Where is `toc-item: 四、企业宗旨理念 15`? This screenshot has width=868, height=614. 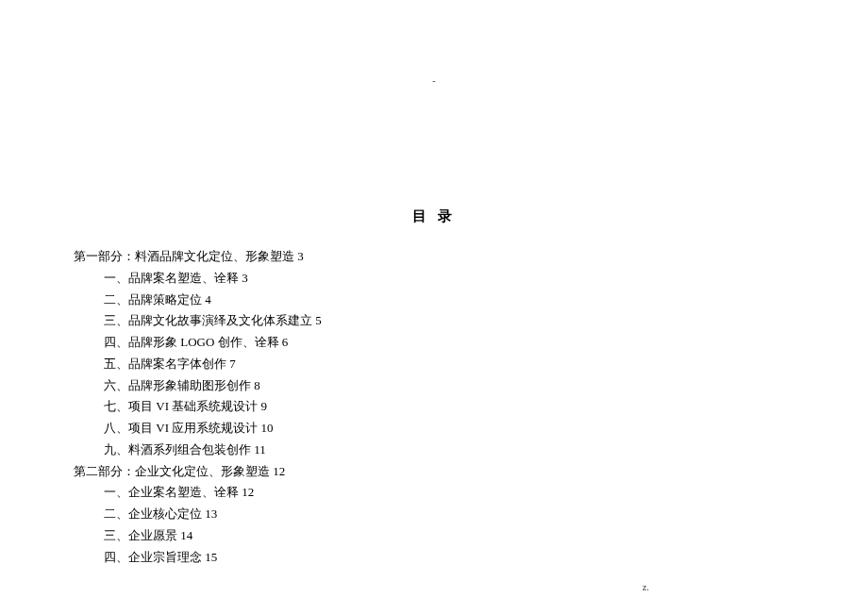
toc-item: 四、企业宗旨理念 15 is located at coordinates (449, 558).